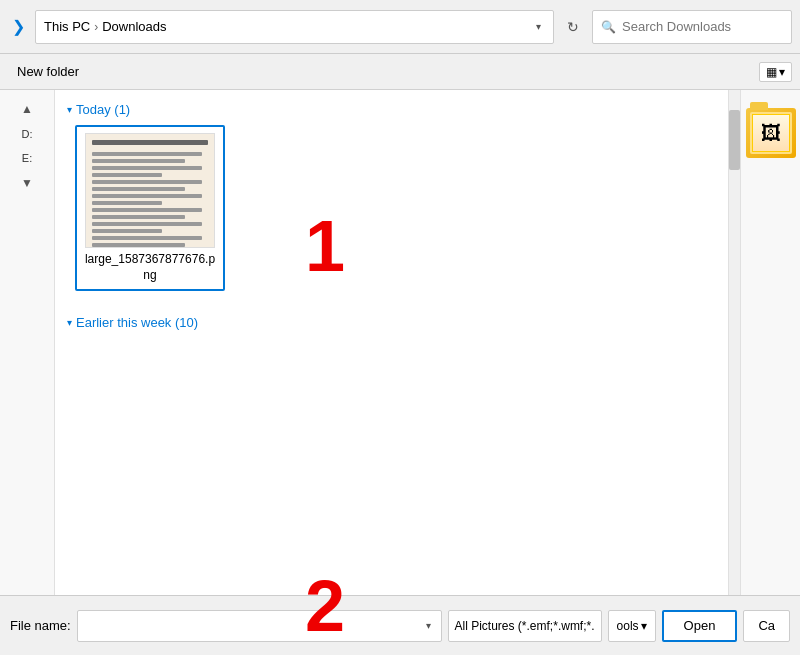  I want to click on file-name-1: large_1587367877676.png, so click(150, 268).